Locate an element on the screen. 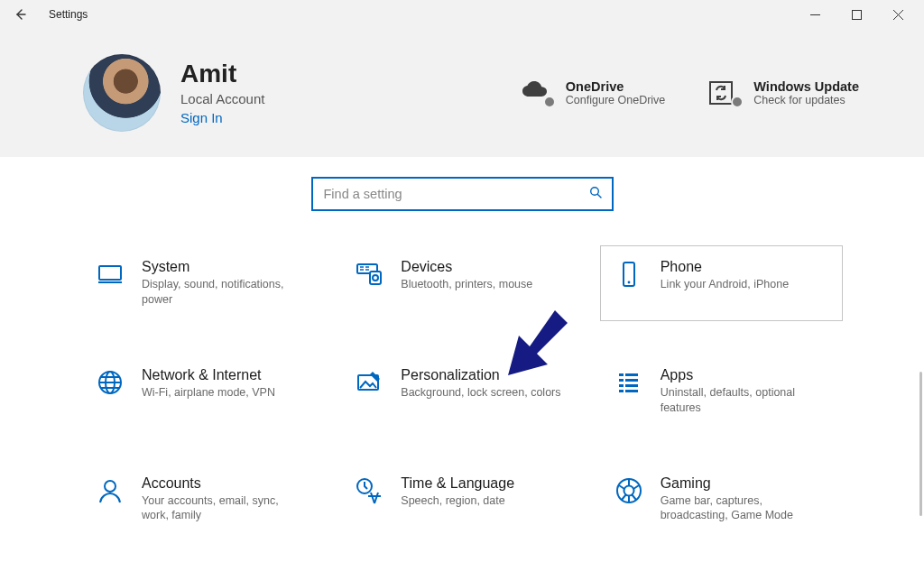 This screenshot has height=562, width=924. category-desc: Link your Android, iPhone is located at coordinates (725, 285).